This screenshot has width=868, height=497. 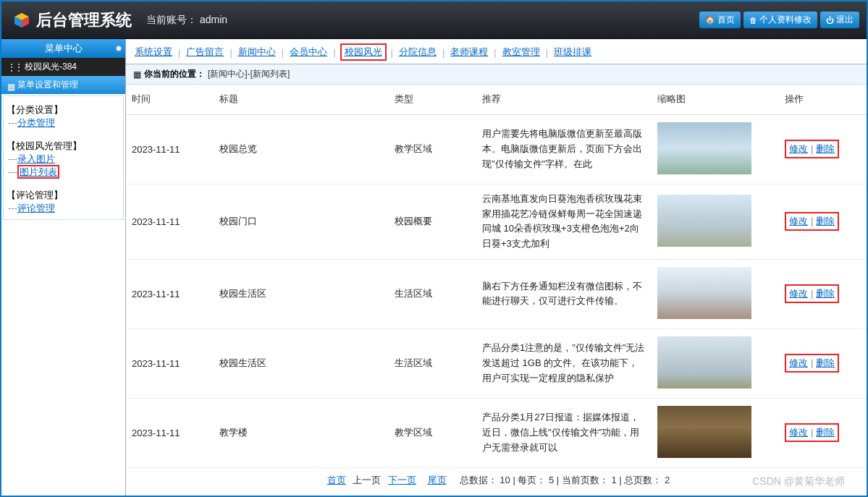 What do you see at coordinates (418, 52) in the screenshot?
I see `tab-college: 分院信息` at bounding box center [418, 52].